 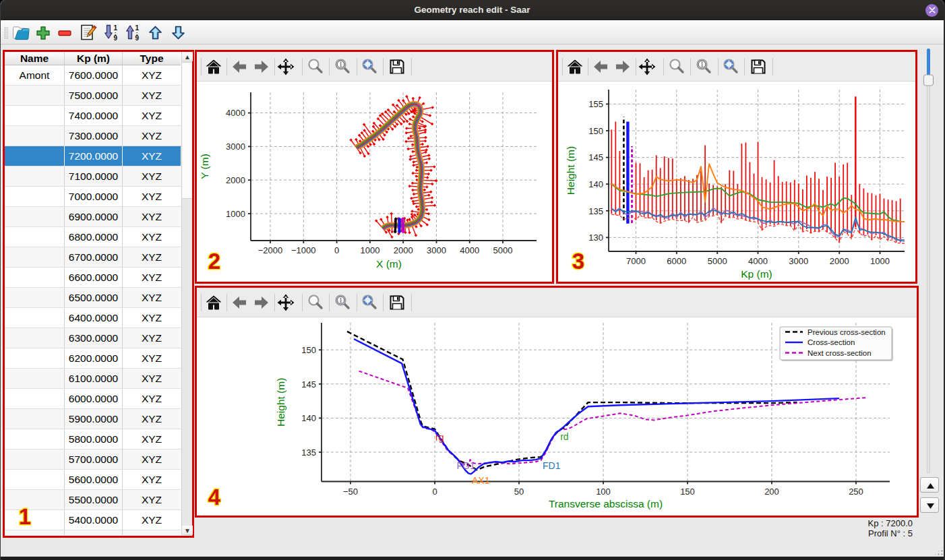 I want to click on svg-text: X (m), so click(x=389, y=264).